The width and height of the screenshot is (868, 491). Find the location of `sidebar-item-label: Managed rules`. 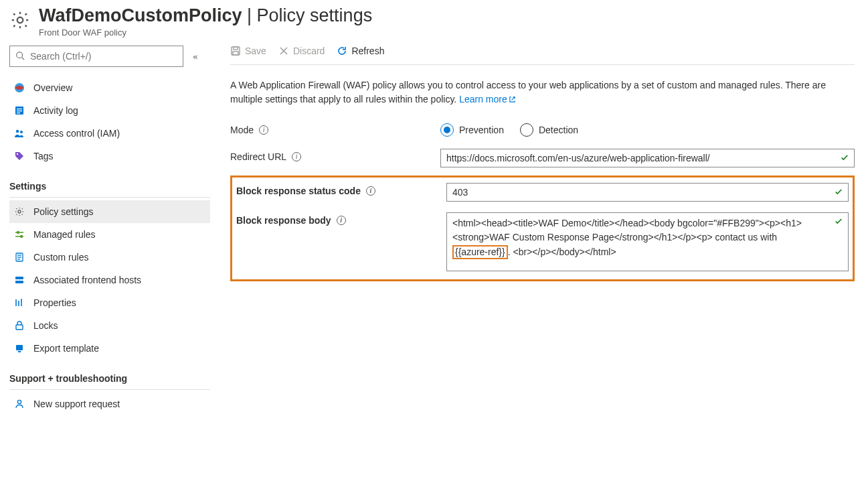

sidebar-item-label: Managed rules is located at coordinates (64, 234).